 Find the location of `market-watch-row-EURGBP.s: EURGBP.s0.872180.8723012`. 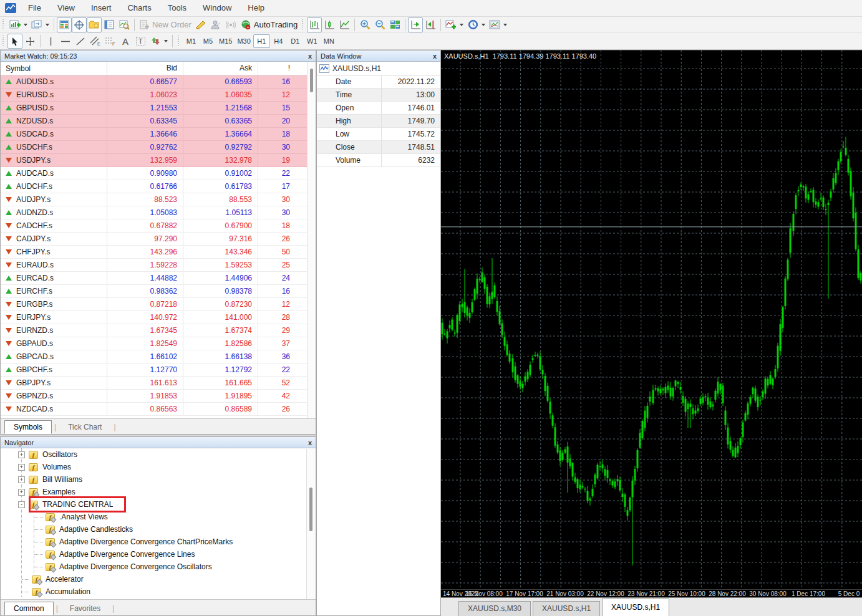

market-watch-row-EURGBP.s: EURGBP.s0.872180.8723012 is located at coordinates (158, 304).